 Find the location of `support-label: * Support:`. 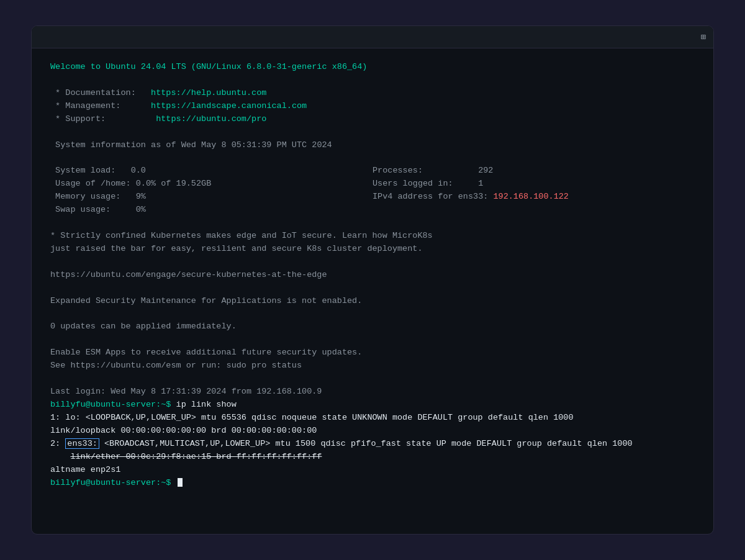

support-label: * Support: is located at coordinates (81, 119).